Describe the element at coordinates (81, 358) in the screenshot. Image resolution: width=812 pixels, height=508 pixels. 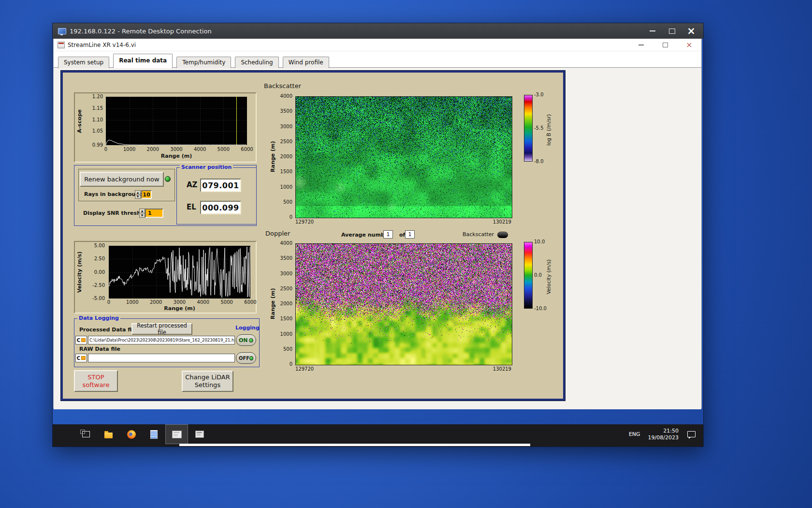
I see `raw-drive-selector: C` at that location.